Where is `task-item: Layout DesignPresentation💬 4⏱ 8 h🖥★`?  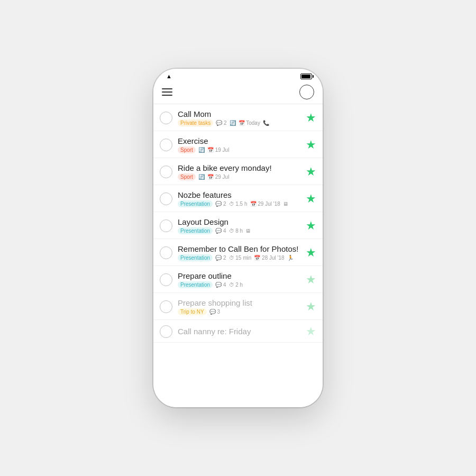 task-item: Layout DesignPresentation💬 4⏱ 8 h🖥★ is located at coordinates (238, 225).